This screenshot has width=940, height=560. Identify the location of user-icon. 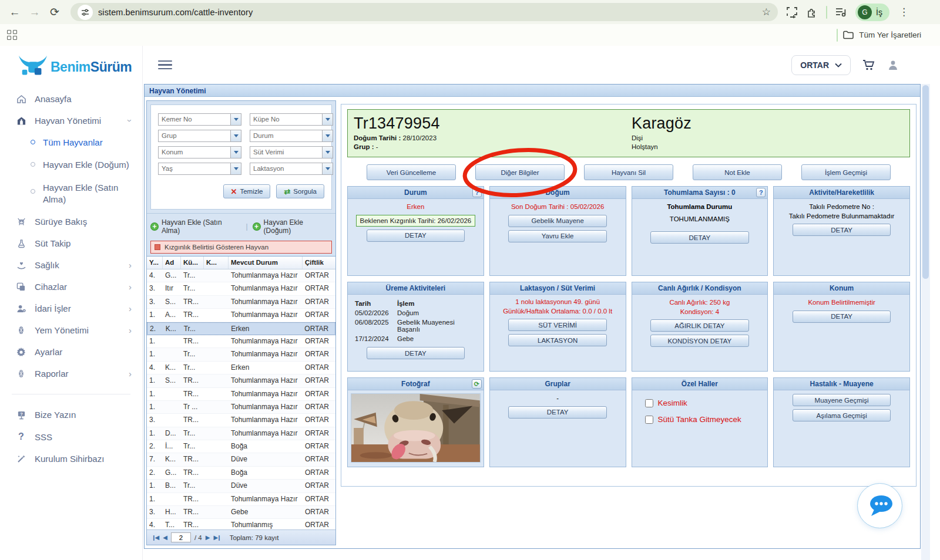
(893, 65).